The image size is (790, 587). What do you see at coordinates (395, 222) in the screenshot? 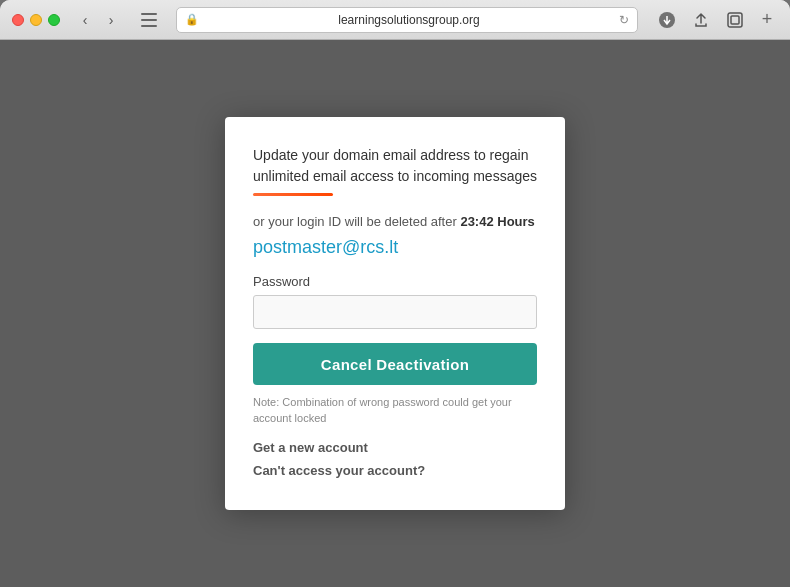
I see `modal-subtext: or your login ID will be deleted after 2…` at bounding box center [395, 222].